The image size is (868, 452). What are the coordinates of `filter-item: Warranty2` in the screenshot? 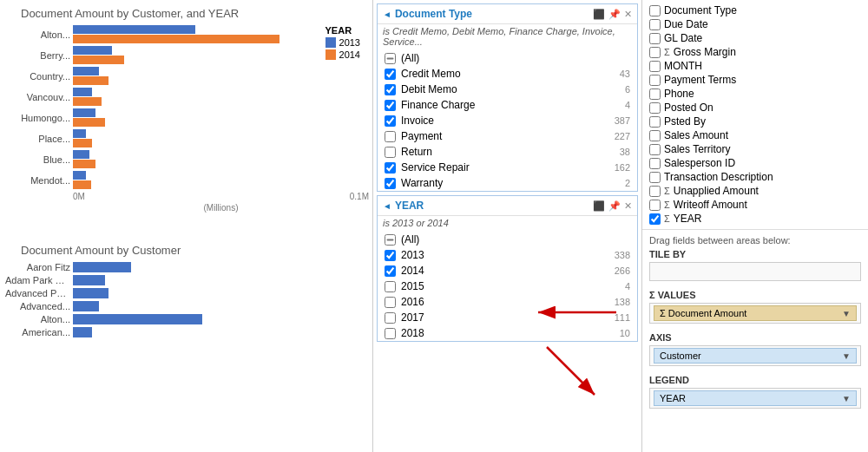 It's located at (507, 183).